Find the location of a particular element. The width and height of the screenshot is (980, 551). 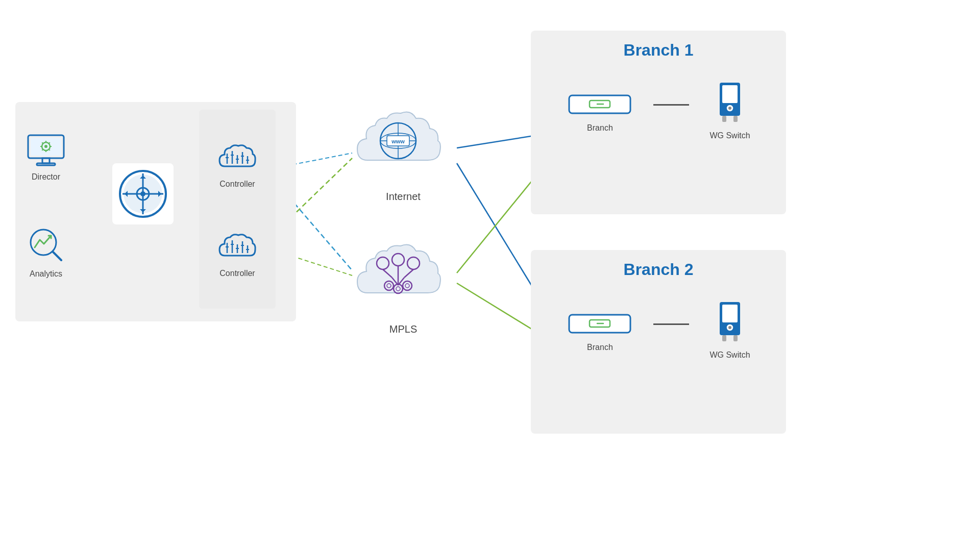

controller-2-icon is located at coordinates (237, 248).